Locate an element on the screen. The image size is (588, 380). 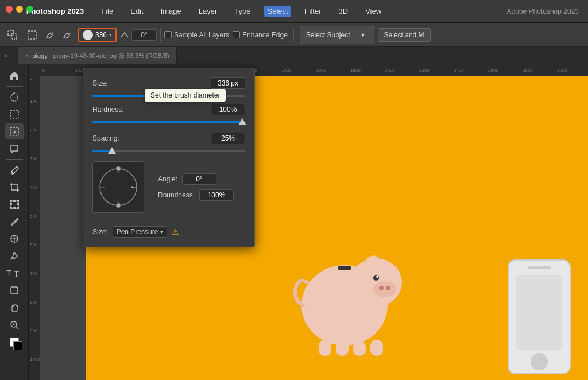
ruler-h-1400: 1400 is located at coordinates (287, 70).